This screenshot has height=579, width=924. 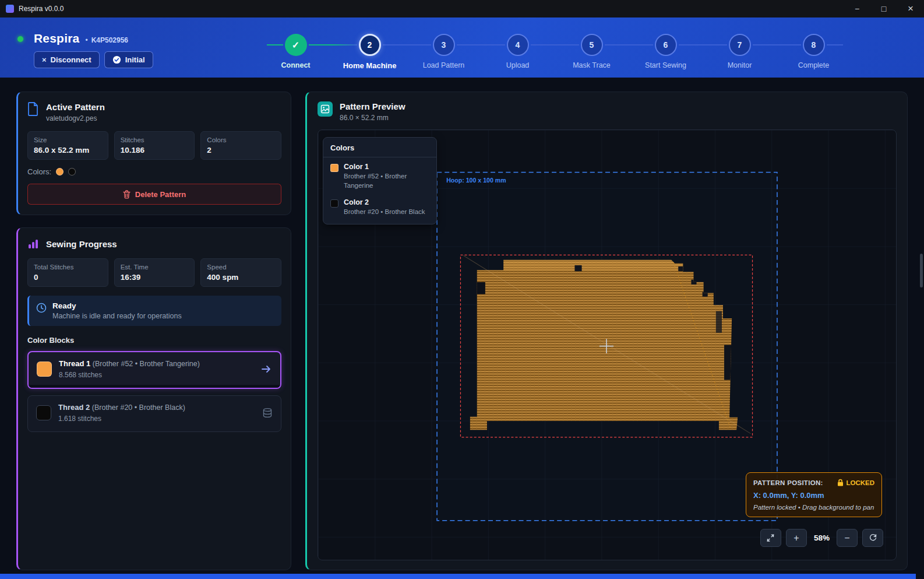 What do you see at coordinates (740, 65) in the screenshot?
I see `step-label: Monitor` at bounding box center [740, 65].